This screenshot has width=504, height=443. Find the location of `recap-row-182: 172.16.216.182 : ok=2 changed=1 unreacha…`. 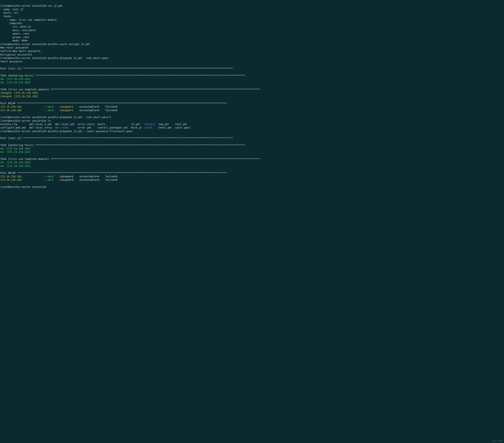

recap-row-182: 172.16.216.182 : ok=2 changed=1 unreacha… is located at coordinates (59, 110).